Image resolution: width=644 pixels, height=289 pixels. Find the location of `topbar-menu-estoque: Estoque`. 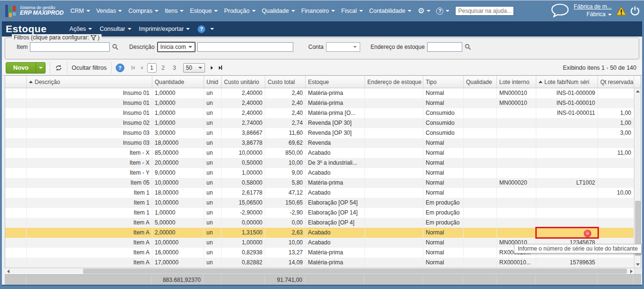

topbar-menu-estoque: Estoque is located at coordinates (204, 11).